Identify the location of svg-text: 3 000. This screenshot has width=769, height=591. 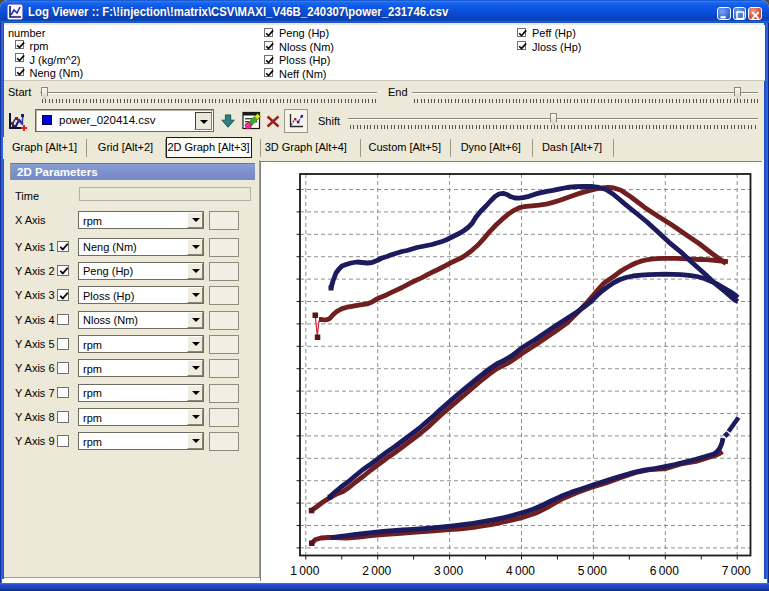
(448, 571).